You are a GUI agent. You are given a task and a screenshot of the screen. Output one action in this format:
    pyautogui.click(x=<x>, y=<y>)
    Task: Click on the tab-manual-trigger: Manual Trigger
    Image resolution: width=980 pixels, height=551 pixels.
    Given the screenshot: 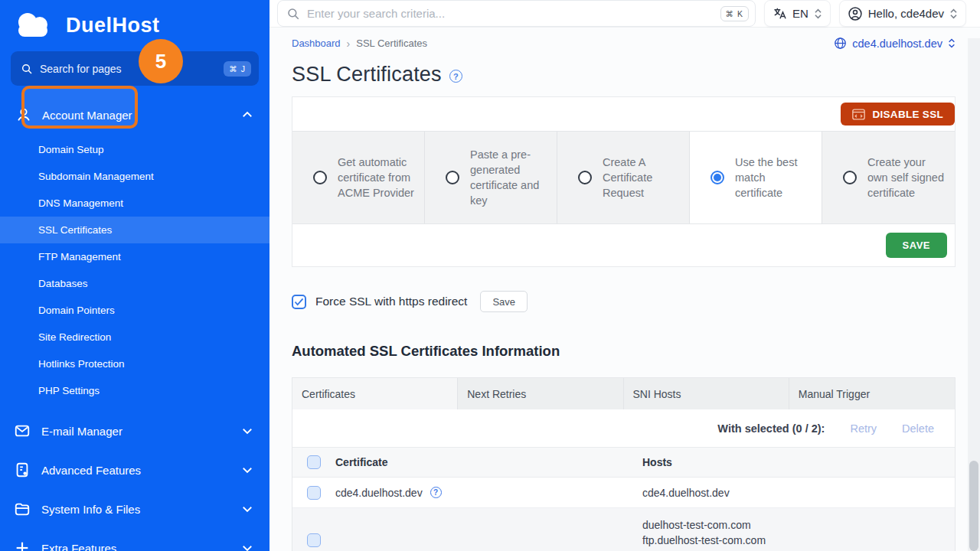 What is the action you would take?
    pyautogui.click(x=872, y=393)
    